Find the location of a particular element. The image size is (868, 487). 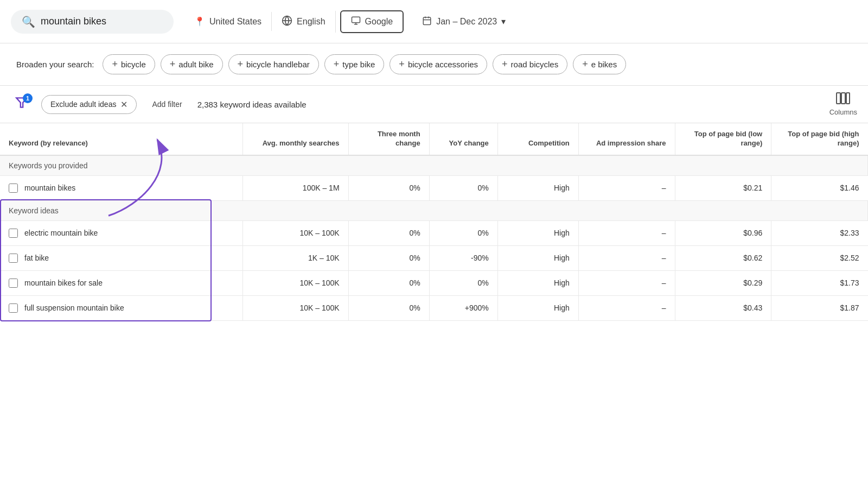

keyword-cell: electric mountain bike is located at coordinates (122, 233).